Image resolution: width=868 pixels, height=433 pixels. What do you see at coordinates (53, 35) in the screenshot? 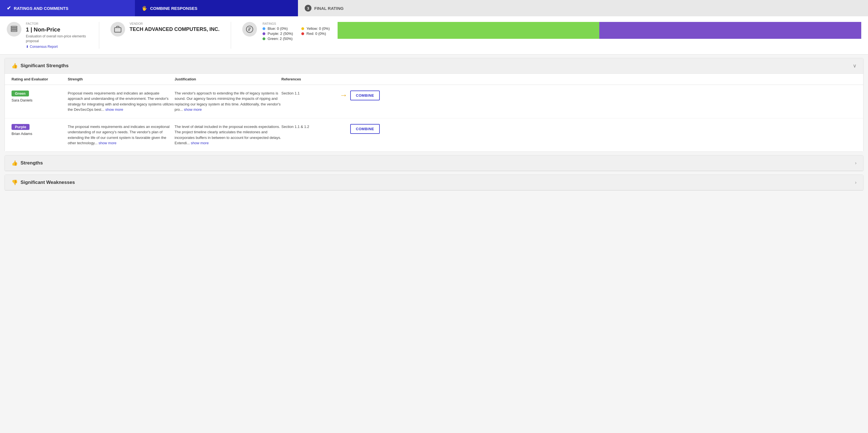
I see `factor-block: FACTOR 1 | Non-Price Evaluation of overa…` at bounding box center [53, 35].